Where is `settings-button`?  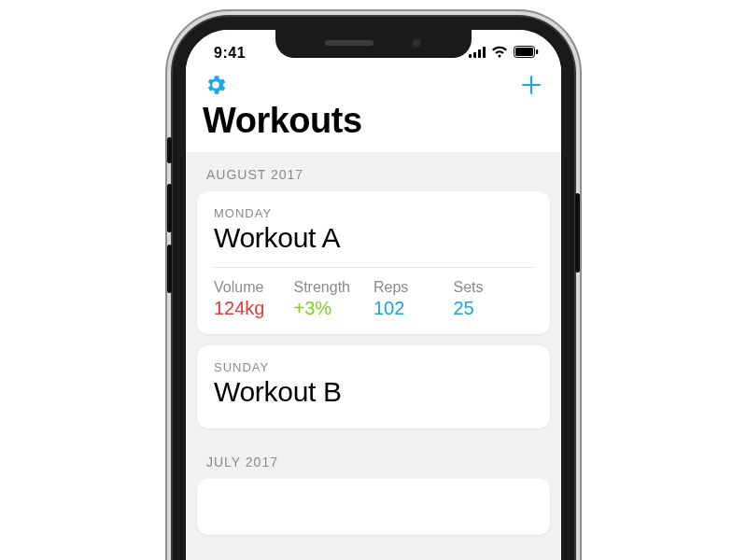 settings-button is located at coordinates (216, 85).